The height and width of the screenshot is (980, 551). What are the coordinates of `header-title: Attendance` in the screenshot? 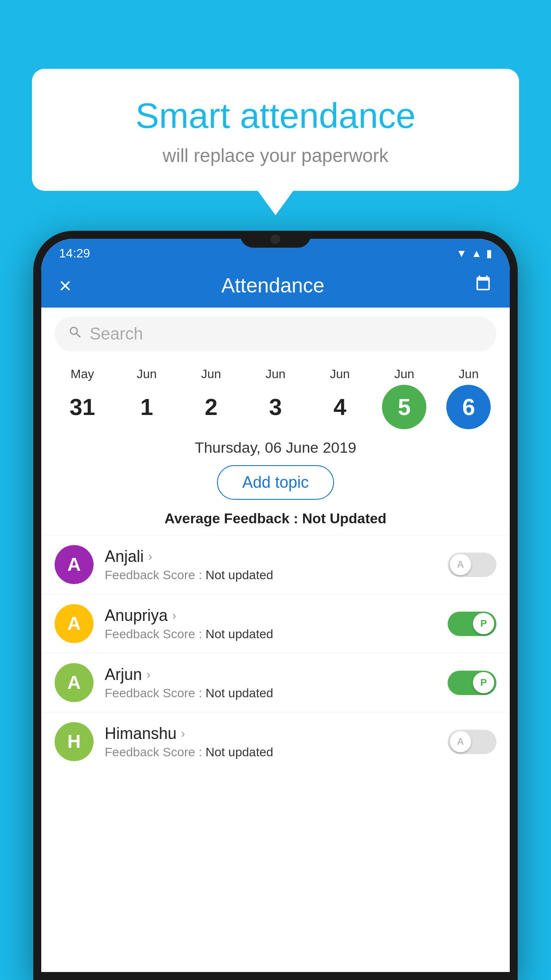 It's located at (273, 285).